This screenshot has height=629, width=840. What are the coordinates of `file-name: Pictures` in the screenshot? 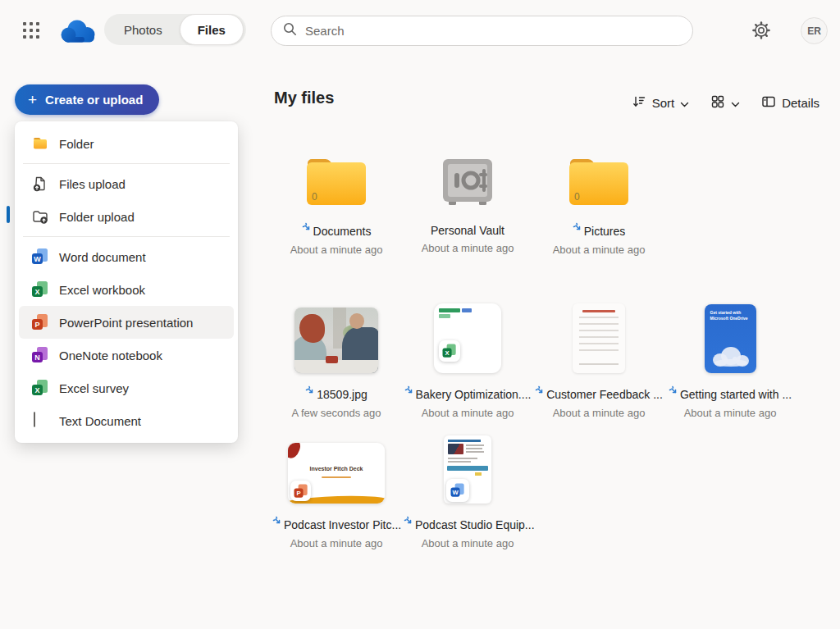 It's located at (605, 231).